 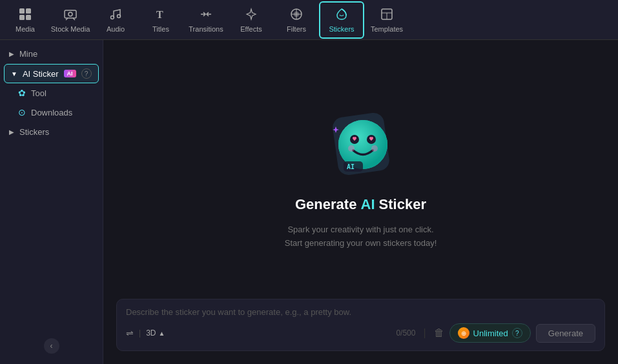 I want to click on audio-icon, so click(x=116, y=15).